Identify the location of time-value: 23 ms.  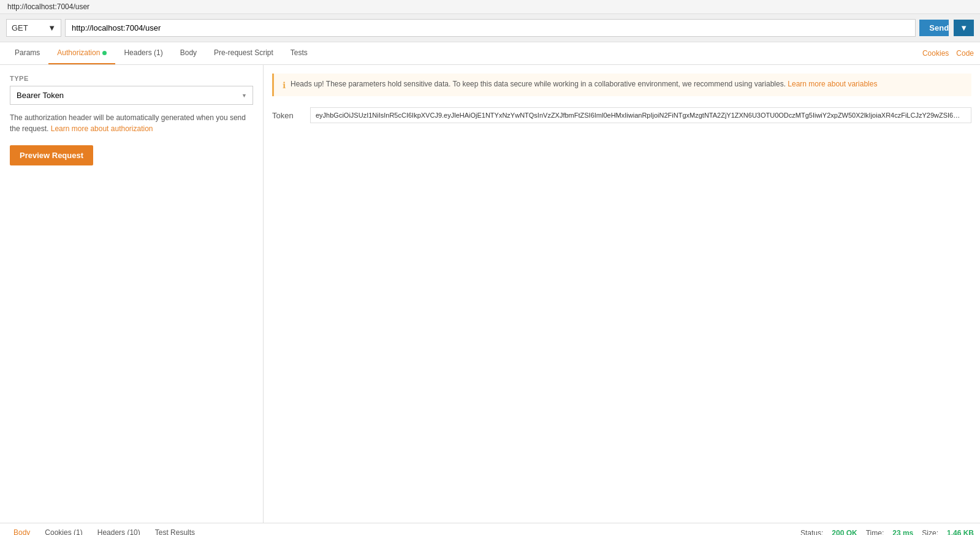
(903, 532).